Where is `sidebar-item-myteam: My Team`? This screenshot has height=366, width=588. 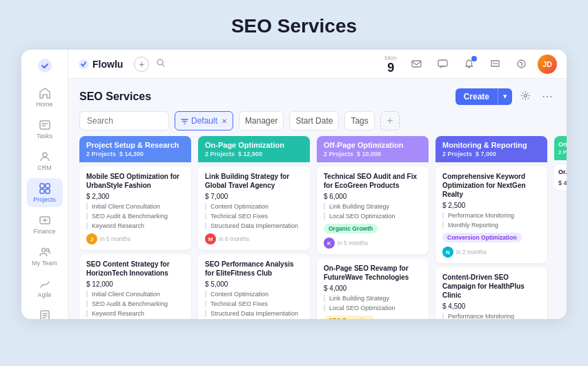
sidebar-item-myteam: My Team is located at coordinates (45, 256).